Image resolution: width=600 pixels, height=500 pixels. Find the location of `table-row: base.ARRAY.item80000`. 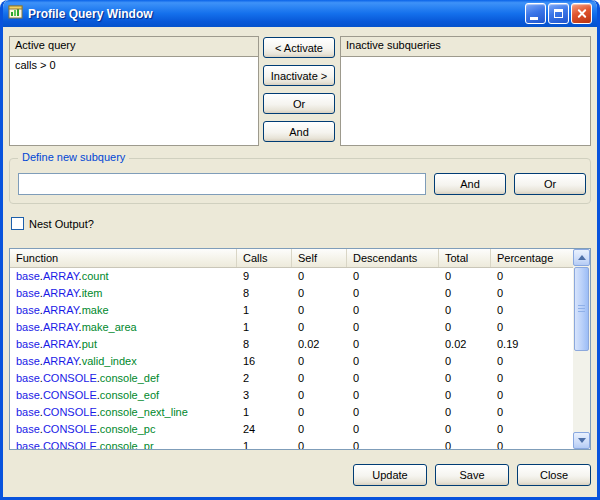

table-row: base.ARRAY.item80000 is located at coordinates (292, 294).